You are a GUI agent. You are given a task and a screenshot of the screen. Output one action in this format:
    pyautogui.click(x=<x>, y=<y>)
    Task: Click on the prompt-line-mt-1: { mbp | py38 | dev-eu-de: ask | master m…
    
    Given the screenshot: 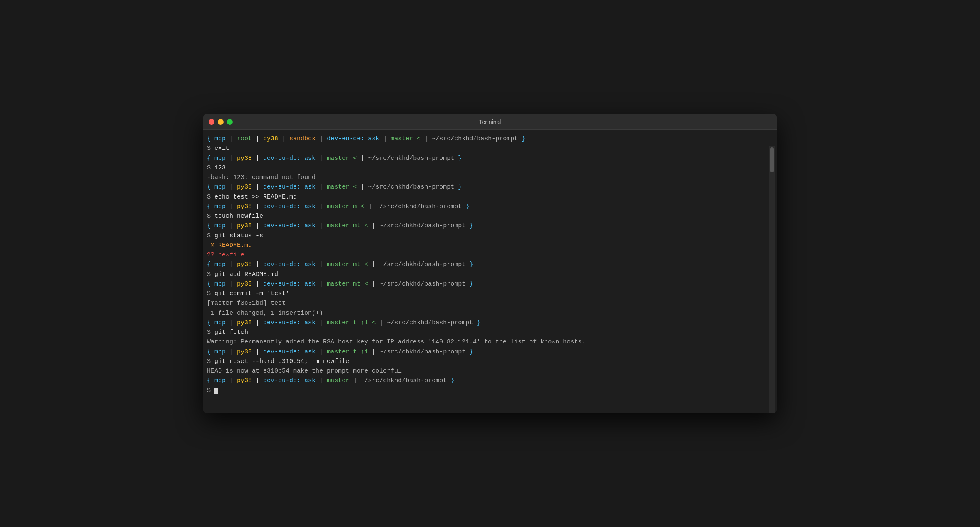 What is the action you would take?
    pyautogui.click(x=396, y=226)
    